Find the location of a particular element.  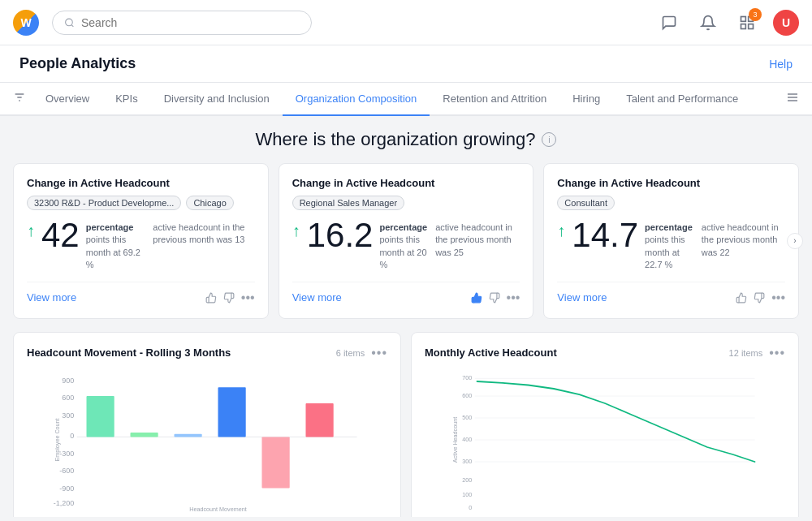

card-1-up-arrow: ↑ is located at coordinates (31, 230).